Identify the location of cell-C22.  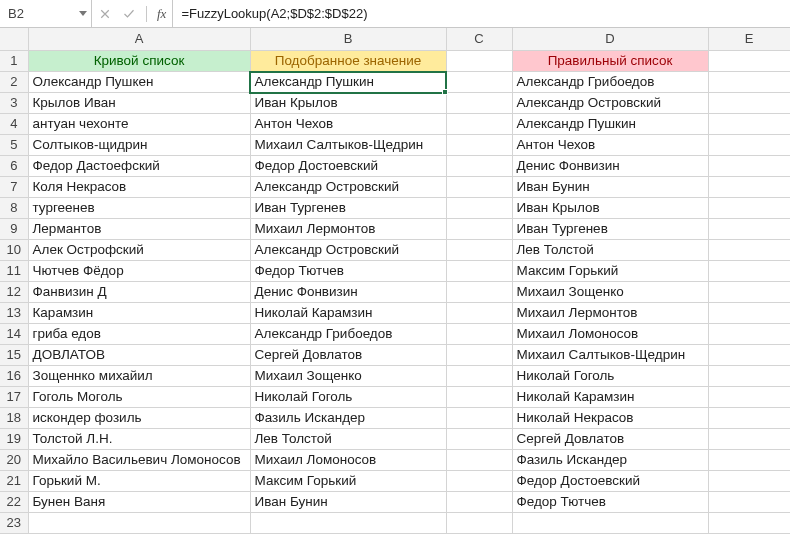
(479, 502).